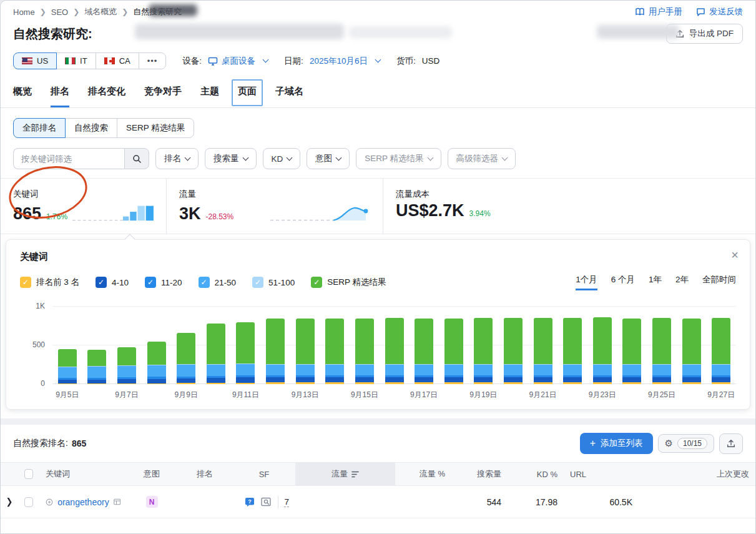 Image resolution: width=756 pixels, height=534 pixels. Describe the element at coordinates (247, 96) in the screenshot. I see `tab-页面: 页面` at that location.